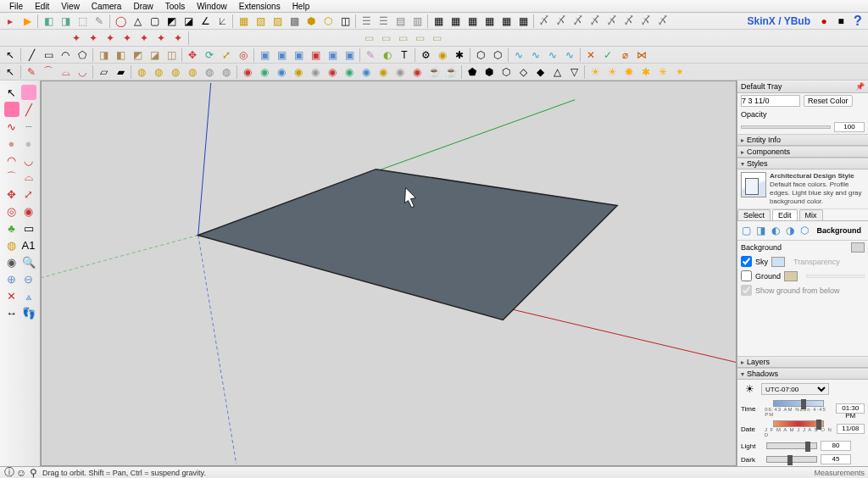 This screenshot has width=868, height=478. Describe the element at coordinates (561, 21) in the screenshot. I see `hatch2-icon: 〆` at that location.